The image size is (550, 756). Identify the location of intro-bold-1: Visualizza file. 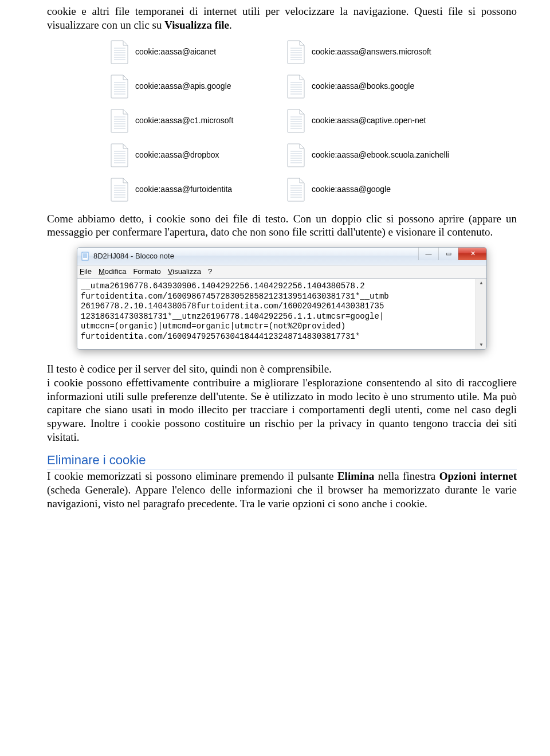
(197, 25).